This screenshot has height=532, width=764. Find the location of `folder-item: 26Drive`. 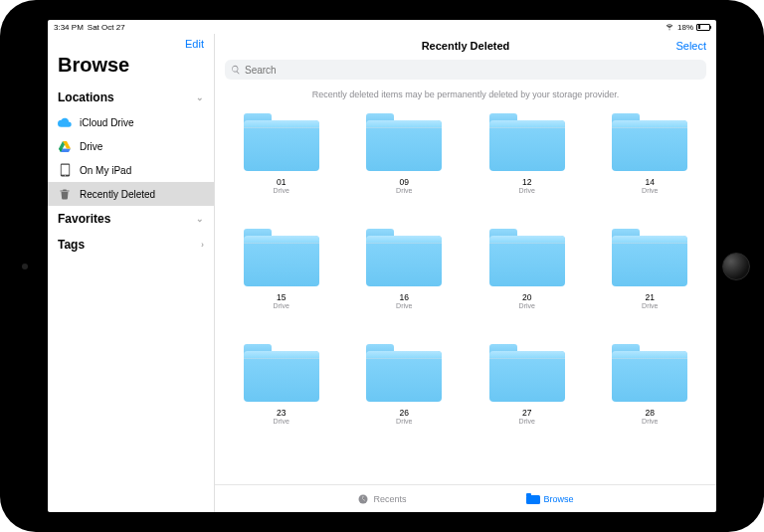

folder-item: 26Drive is located at coordinates (404, 394).